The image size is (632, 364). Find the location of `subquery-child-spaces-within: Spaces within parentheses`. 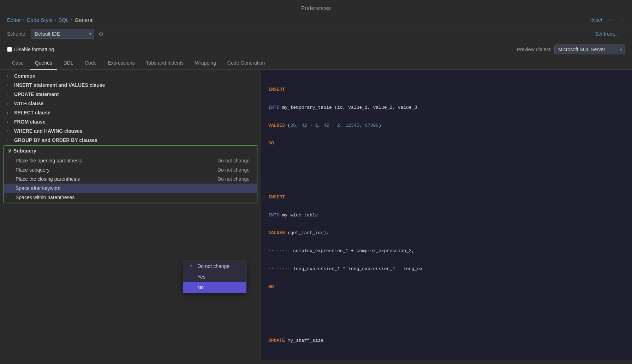

subquery-child-spaces-within: Spaces within parentheses is located at coordinates (131, 197).